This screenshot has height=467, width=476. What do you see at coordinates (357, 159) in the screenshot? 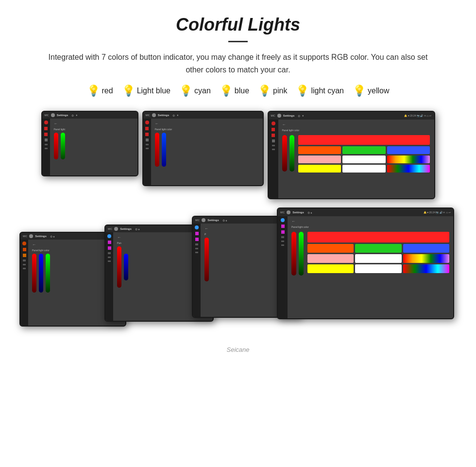
I see `main-content-3: ← Panel light color` at bounding box center [357, 159].